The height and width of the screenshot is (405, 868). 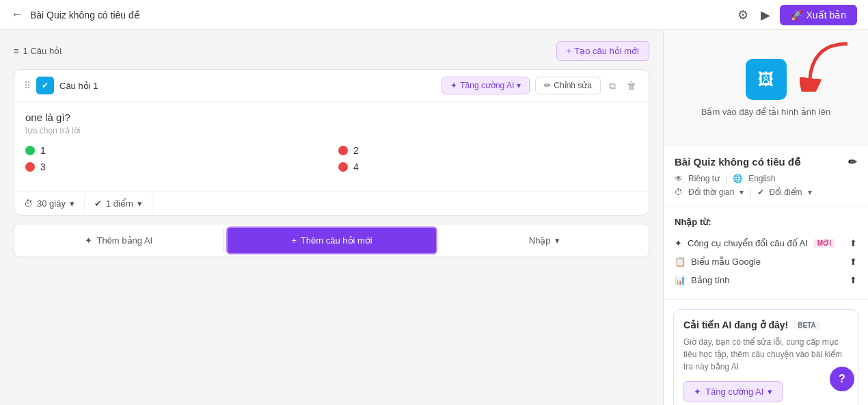 I want to click on answer-text-1: 1, so click(x=43, y=151).